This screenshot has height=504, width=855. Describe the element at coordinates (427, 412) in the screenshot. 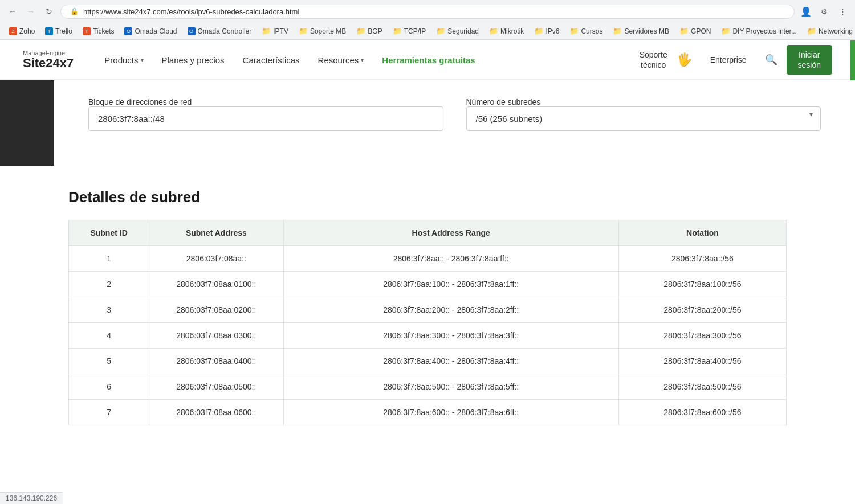

I see `table-row: 72806:03f7:08aa:0600::2806:3f7:8aa:600::…` at that location.